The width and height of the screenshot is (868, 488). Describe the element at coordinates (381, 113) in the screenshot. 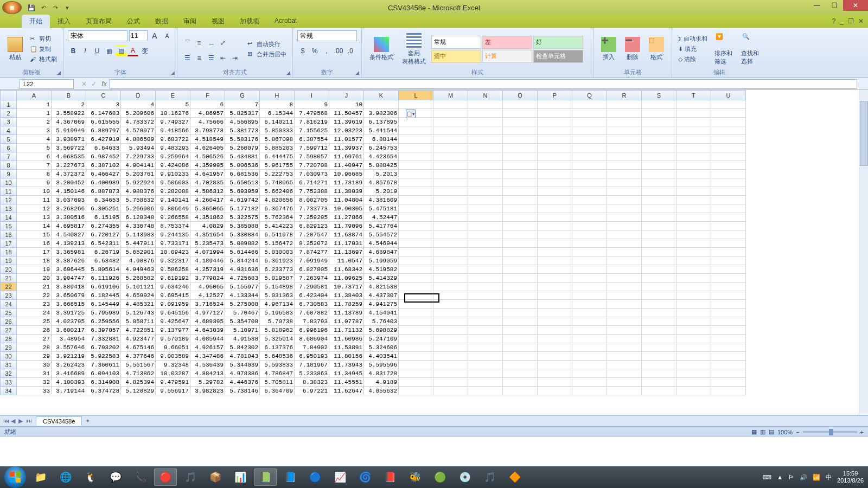

I see `cell: 3.982306` at that location.